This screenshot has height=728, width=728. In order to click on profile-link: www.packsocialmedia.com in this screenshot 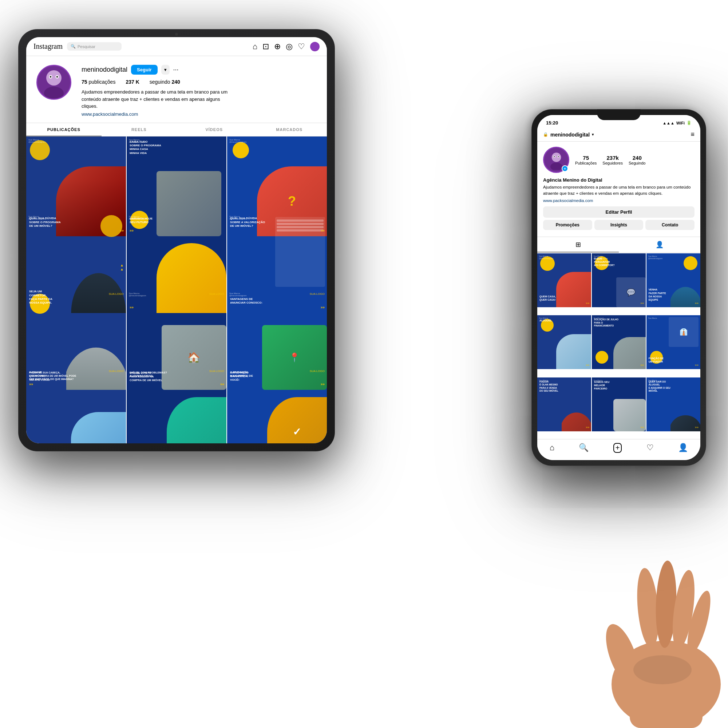, I will do `click(199, 114)`.